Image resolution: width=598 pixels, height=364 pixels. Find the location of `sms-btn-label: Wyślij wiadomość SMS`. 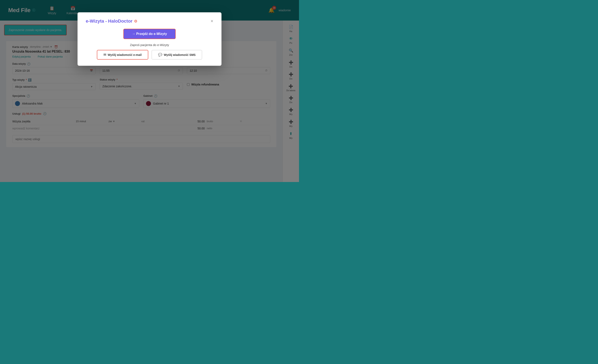

sms-btn-label: Wyślij wiadomość SMS is located at coordinates (180, 55).